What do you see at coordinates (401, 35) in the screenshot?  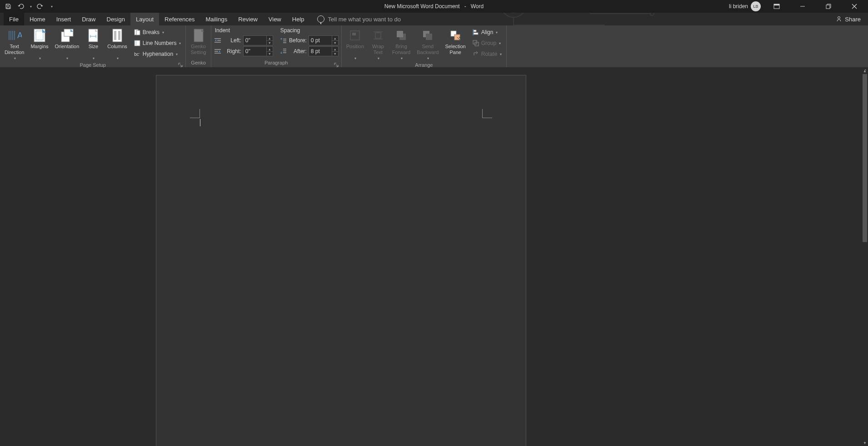 I see `bring-forward-icon` at bounding box center [401, 35].